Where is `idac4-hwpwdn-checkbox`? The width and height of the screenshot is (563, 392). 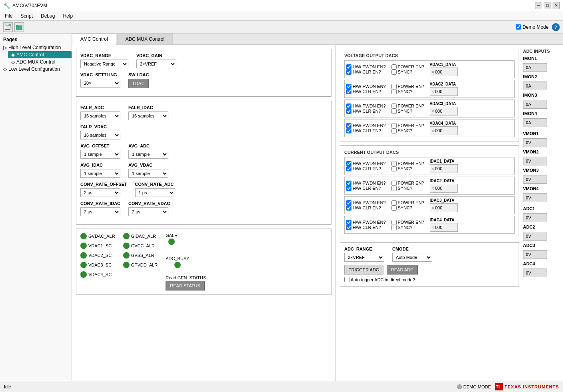
idac4-hwpwdn-checkbox is located at coordinates (349, 222).